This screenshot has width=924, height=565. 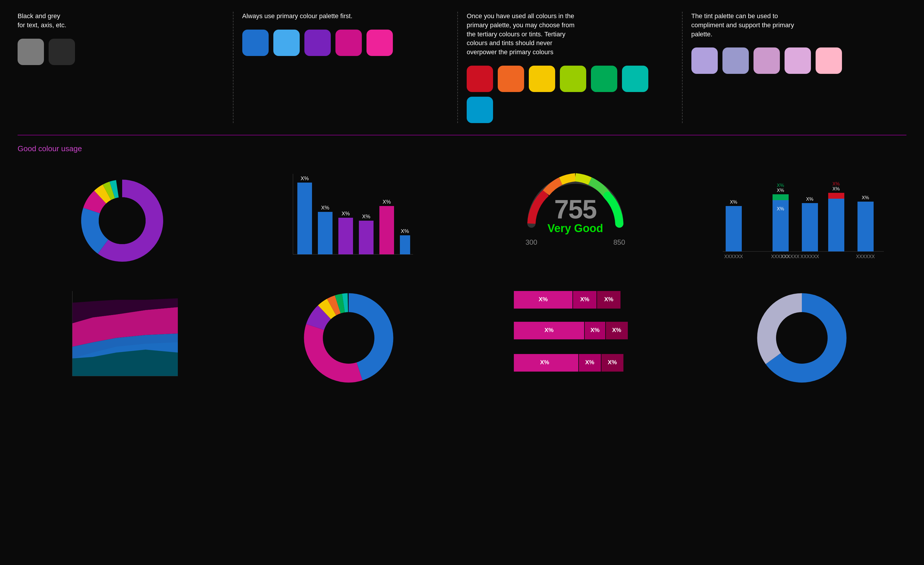 I want to click on swatch-pink, so click(x=829, y=61).